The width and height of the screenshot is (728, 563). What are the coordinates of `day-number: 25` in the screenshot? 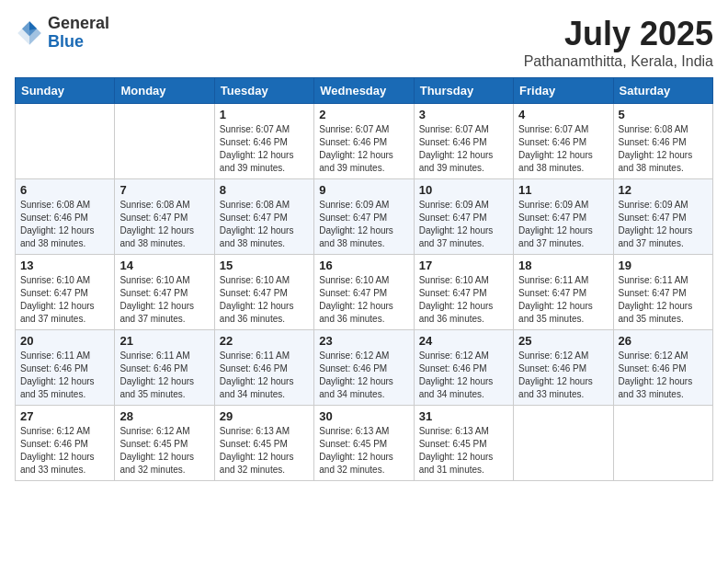 It's located at (563, 340).